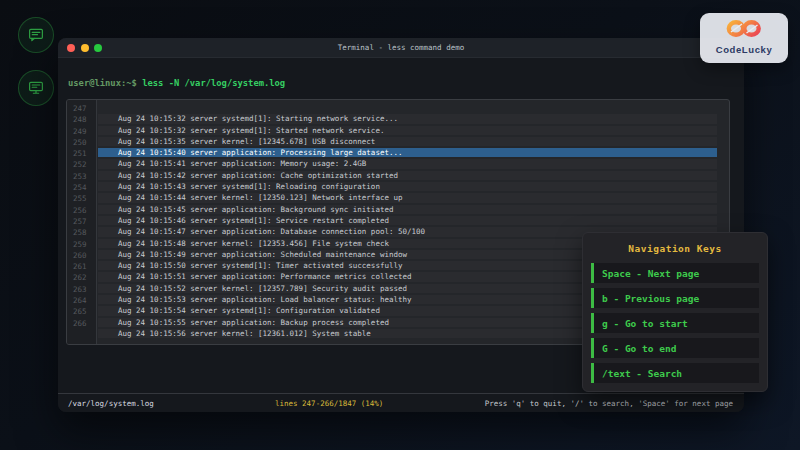  I want to click on line-number: 262, so click(82, 278).